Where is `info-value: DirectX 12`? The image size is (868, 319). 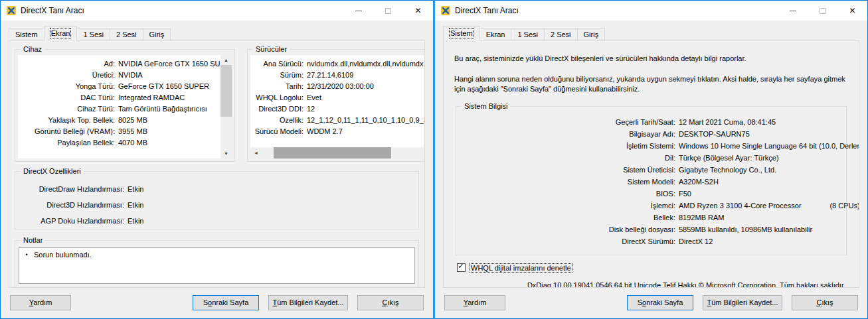
info-value: DirectX 12 is located at coordinates (696, 241).